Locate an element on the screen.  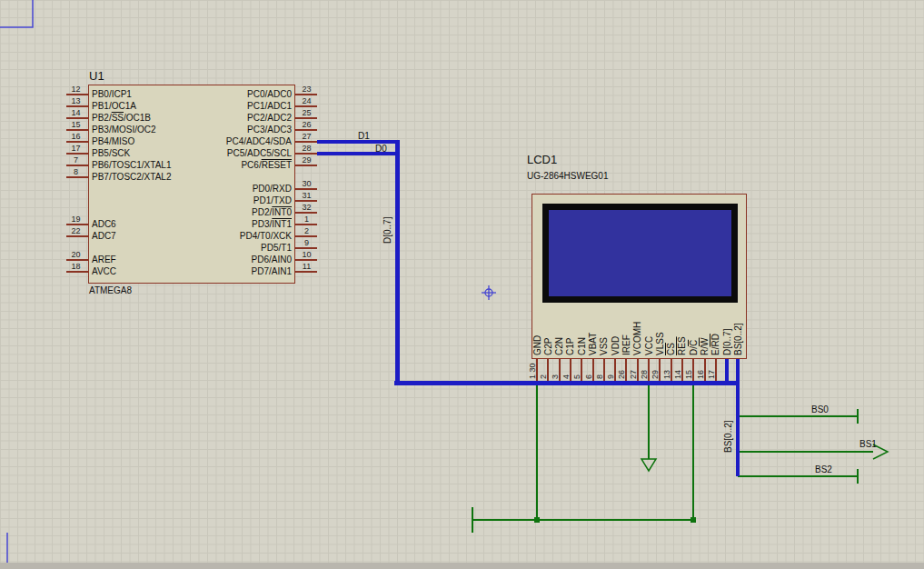
lcd-pin-name: C2P is located at coordinates (549, 347).